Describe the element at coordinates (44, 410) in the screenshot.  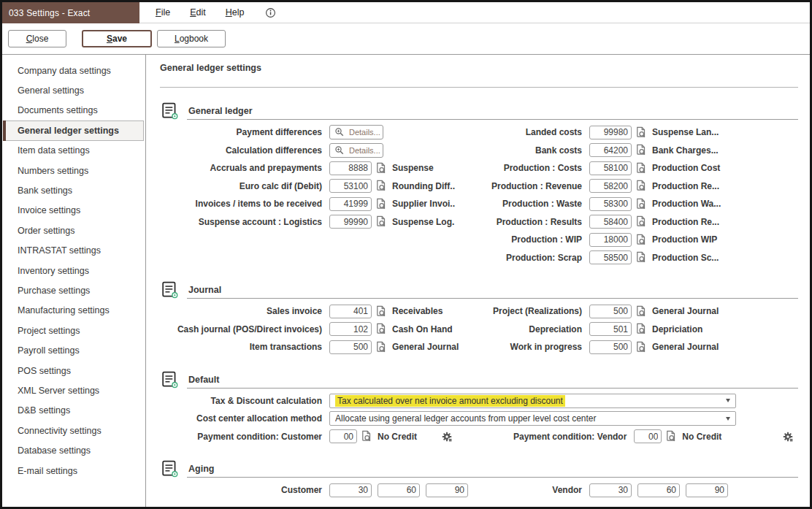
I see `sidebar-item-label: D&B settings` at that location.